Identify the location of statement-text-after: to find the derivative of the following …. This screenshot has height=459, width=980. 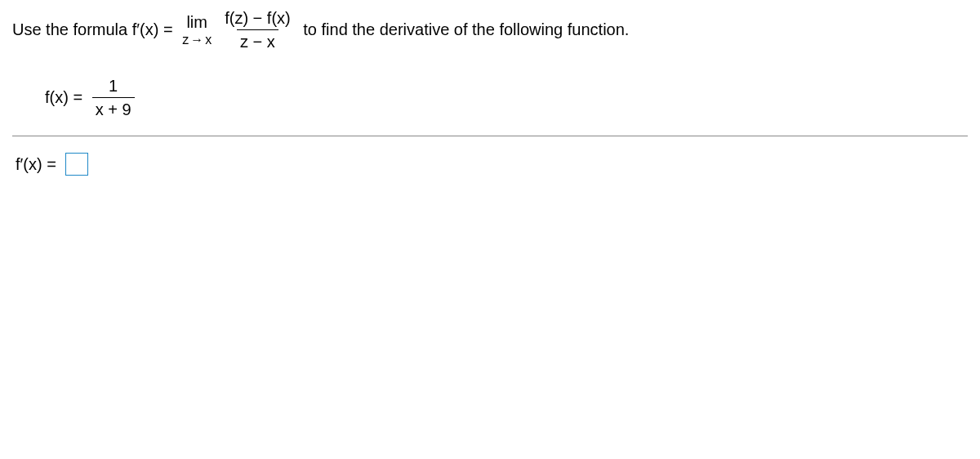
(464, 29).